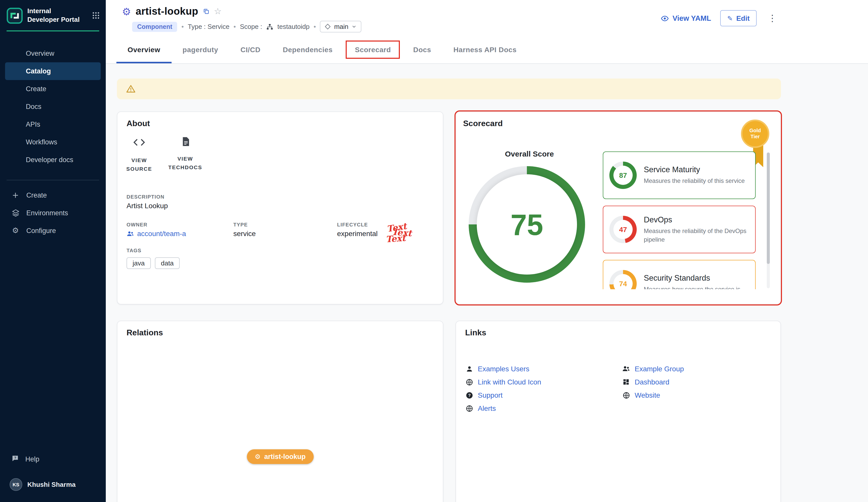 This screenshot has height=502, width=868. I want to click on link-cloud-icon: Link with Cloud Icon, so click(544, 382).